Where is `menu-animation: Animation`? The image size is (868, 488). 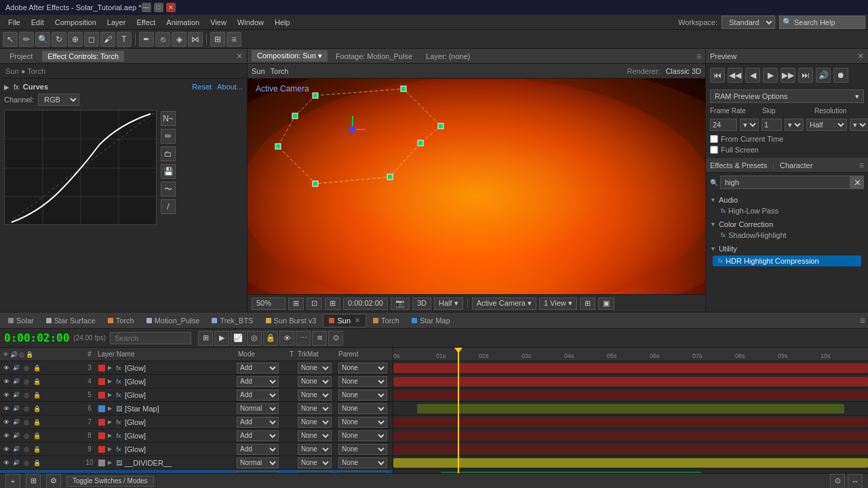
menu-animation: Animation is located at coordinates (183, 22).